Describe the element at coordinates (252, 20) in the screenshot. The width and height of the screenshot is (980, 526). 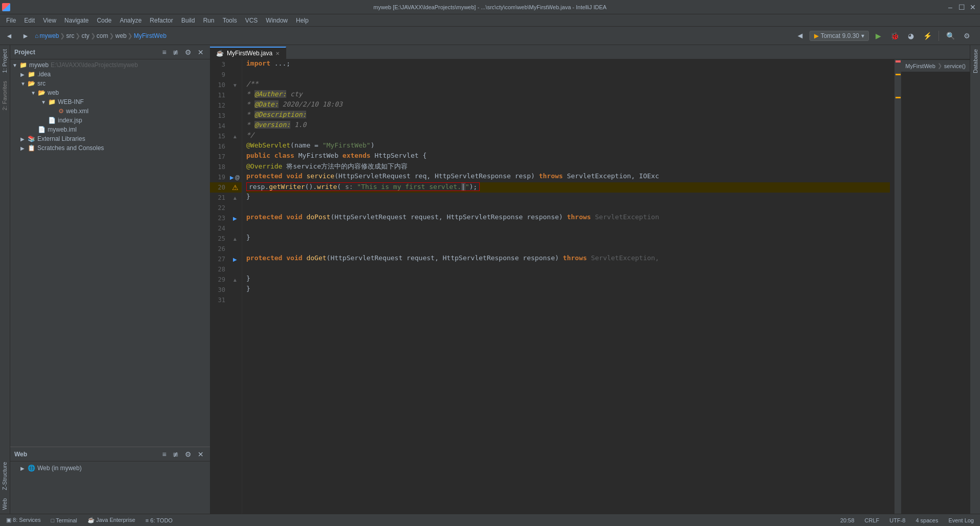
I see `menu-vcs: VCS` at that location.